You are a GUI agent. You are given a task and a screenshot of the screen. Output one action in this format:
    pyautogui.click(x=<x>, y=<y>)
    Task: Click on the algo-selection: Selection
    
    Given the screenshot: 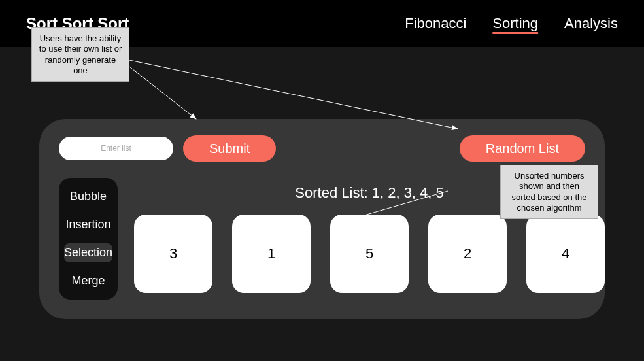 What is the action you would take?
    pyautogui.click(x=88, y=252)
    